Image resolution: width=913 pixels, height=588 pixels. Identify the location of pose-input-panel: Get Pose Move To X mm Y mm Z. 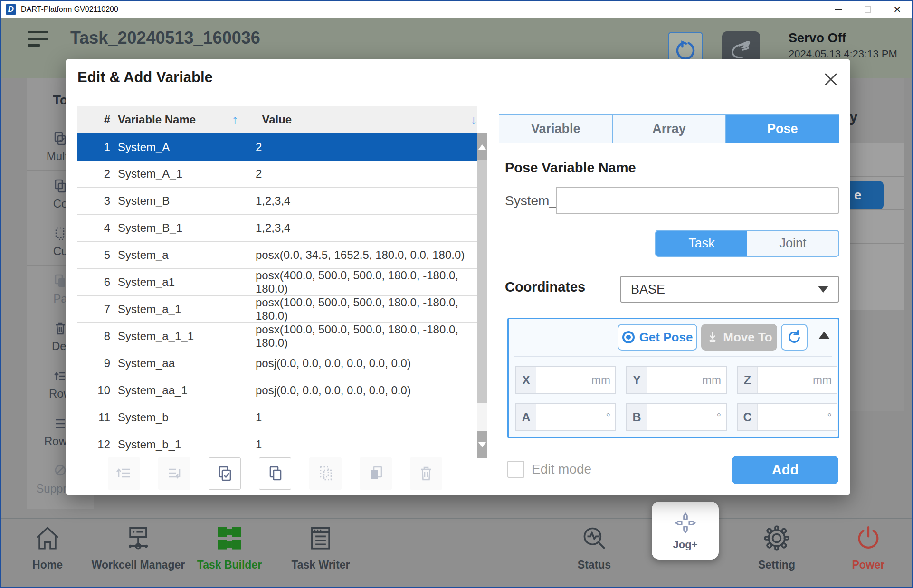
(674, 378).